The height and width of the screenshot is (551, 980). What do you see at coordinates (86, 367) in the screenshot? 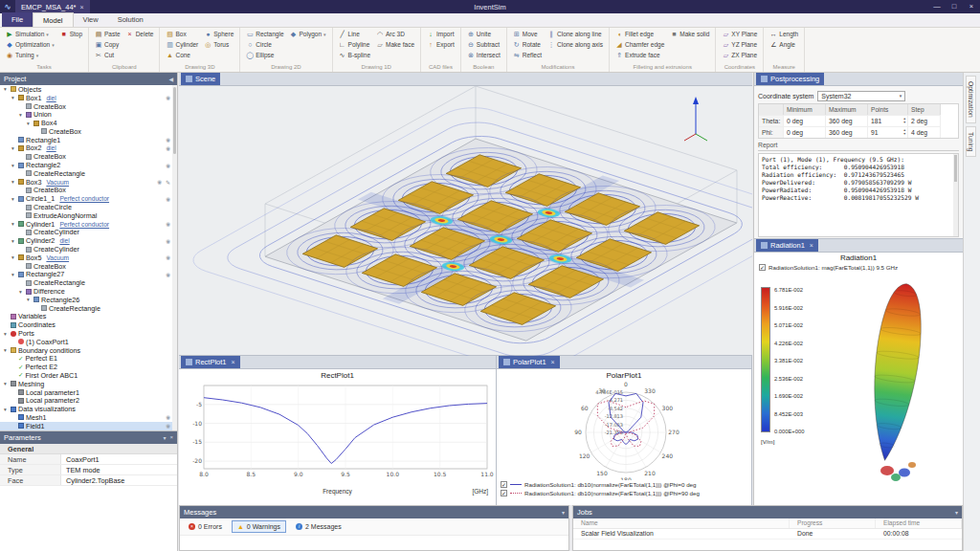
I see `tree-item-perfect-e2: ✓Perfect E2` at bounding box center [86, 367].